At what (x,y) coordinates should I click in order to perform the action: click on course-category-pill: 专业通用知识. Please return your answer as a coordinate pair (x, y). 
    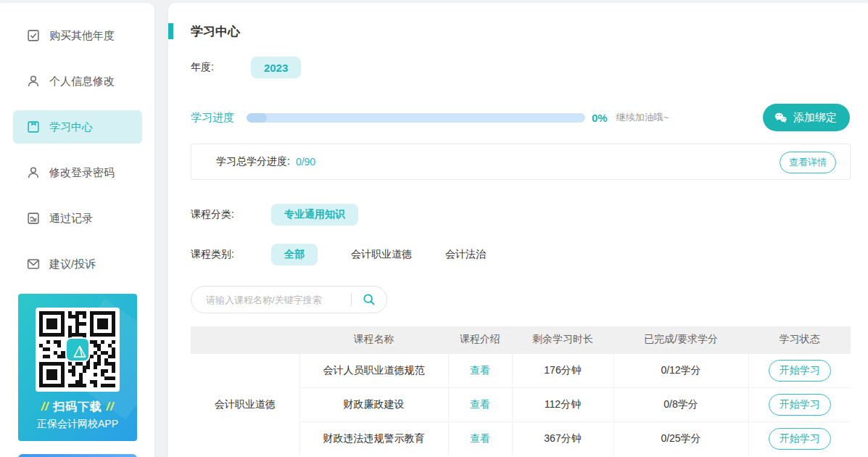
    Looking at the image, I should click on (315, 215).